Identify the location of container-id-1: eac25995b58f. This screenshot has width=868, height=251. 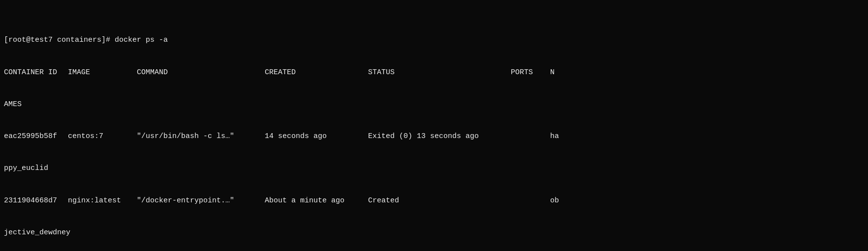
(36, 137).